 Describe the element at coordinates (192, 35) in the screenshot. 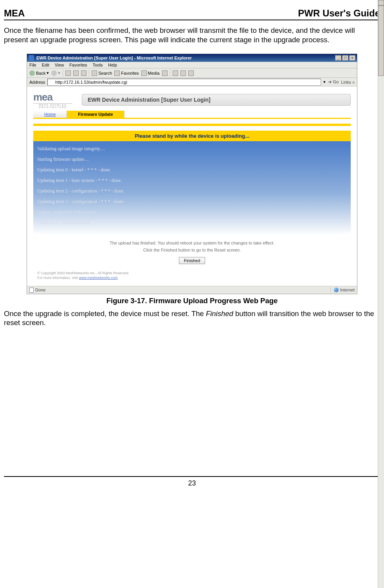

I see `intro-paragraph: Once the filename has been confirmed, th…` at that location.